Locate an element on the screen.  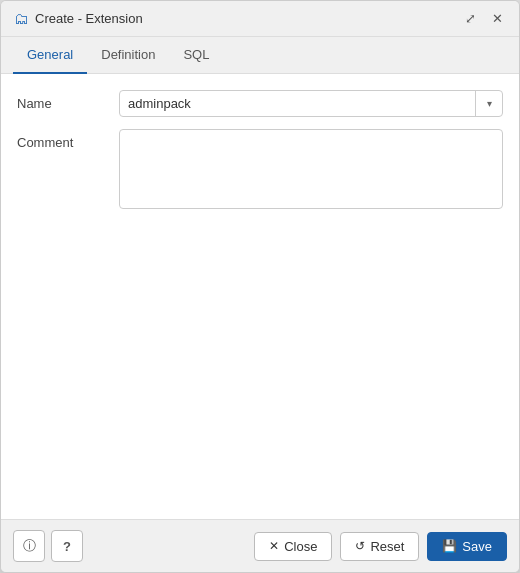
expand-button: ⤢ is located at coordinates (470, 18).